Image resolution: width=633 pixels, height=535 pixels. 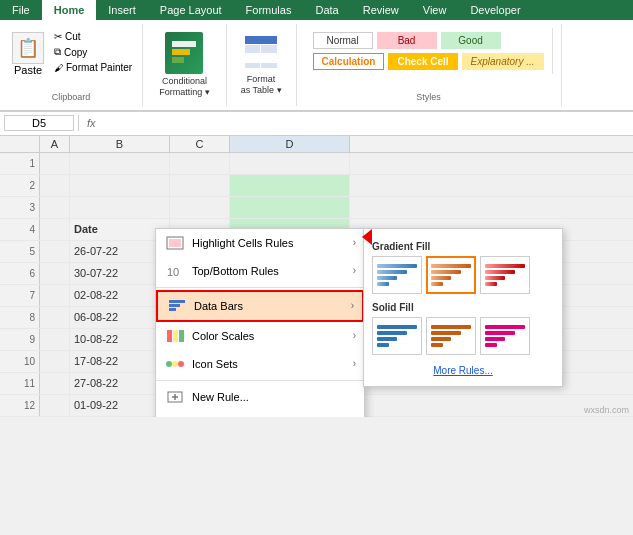 What do you see at coordinates (175, 271) in the screenshot?
I see `top-bottom-icon: 10` at bounding box center [175, 271].